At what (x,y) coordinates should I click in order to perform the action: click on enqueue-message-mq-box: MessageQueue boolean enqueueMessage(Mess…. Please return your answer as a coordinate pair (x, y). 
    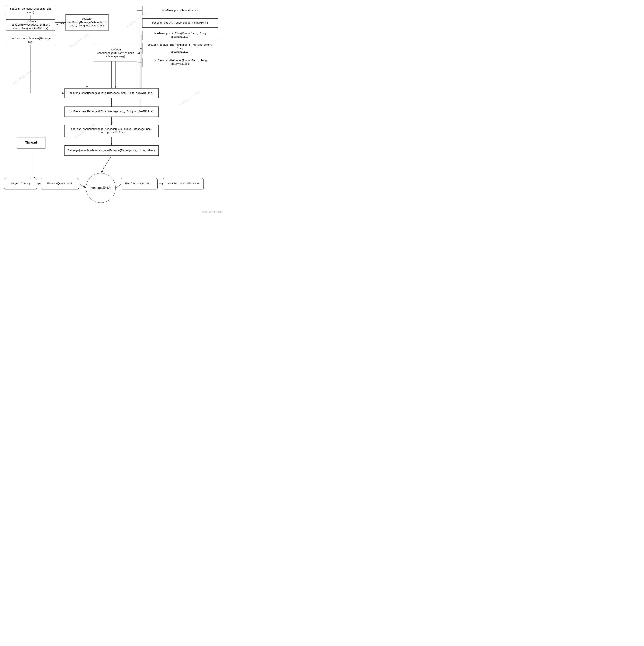
    Looking at the image, I should click on (112, 150).